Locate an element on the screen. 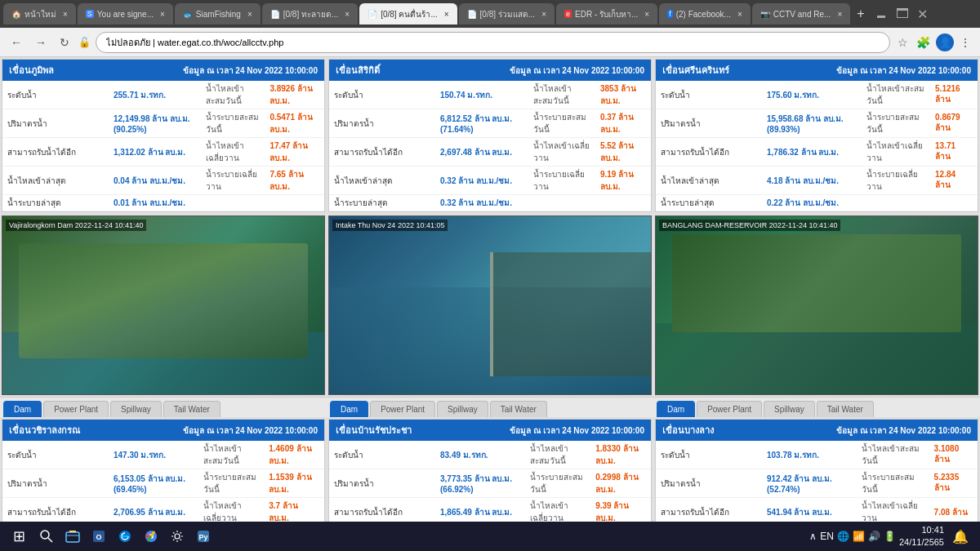  tab-label: หน้าใหม่ is located at coordinates (41, 15).